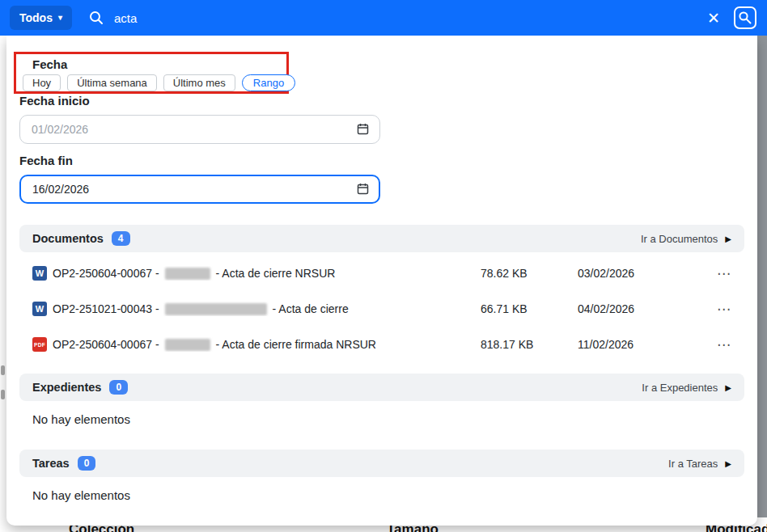 This screenshot has width=767, height=532. What do you see at coordinates (199, 82) in the screenshot?
I see `chip-ultimo-mes: Último mes` at bounding box center [199, 82].